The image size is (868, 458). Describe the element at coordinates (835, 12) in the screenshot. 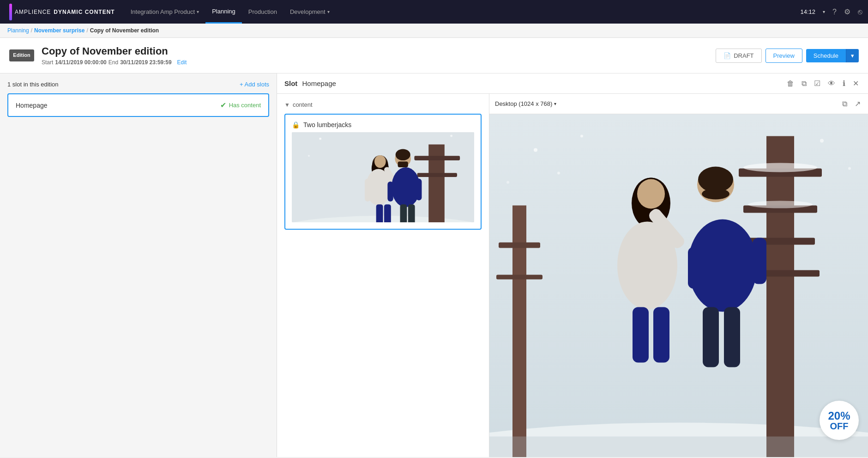

I see `help-icon: ?` at that location.